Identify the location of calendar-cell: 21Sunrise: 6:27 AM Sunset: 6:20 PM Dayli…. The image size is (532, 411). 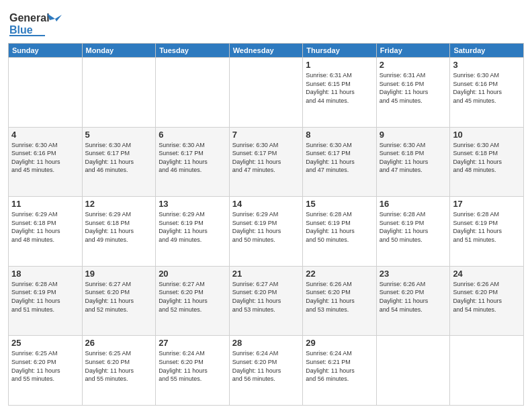
(266, 301).